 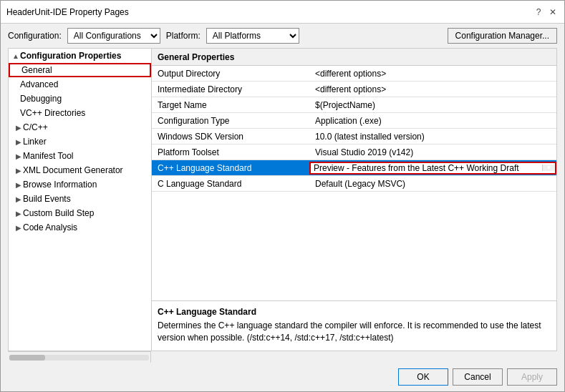 I want to click on properties-header-text: General Properties, so click(x=196, y=57).